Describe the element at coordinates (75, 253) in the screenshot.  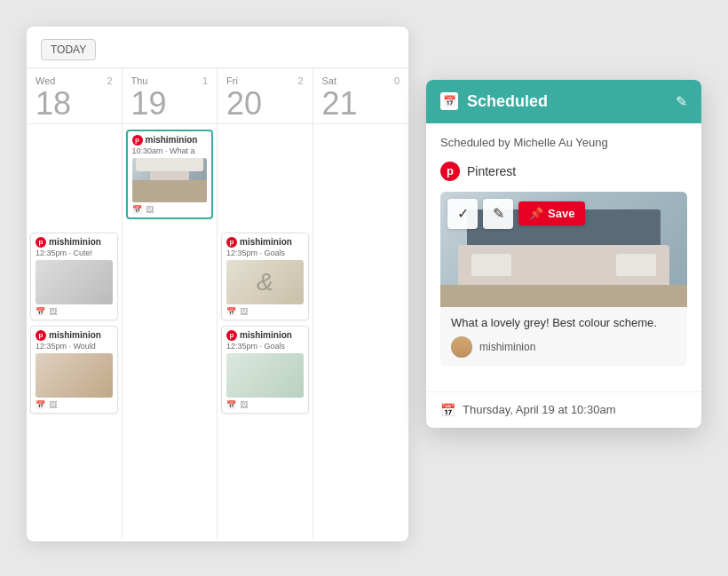
I see `event-time: 12:35pm · Cute!` at that location.